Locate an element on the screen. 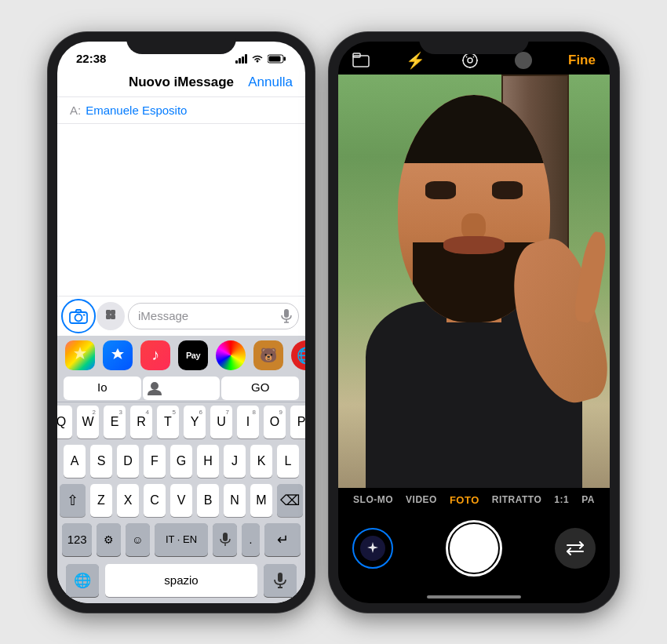 This screenshot has width=667, height=644. key-x: X is located at coordinates (128, 500).